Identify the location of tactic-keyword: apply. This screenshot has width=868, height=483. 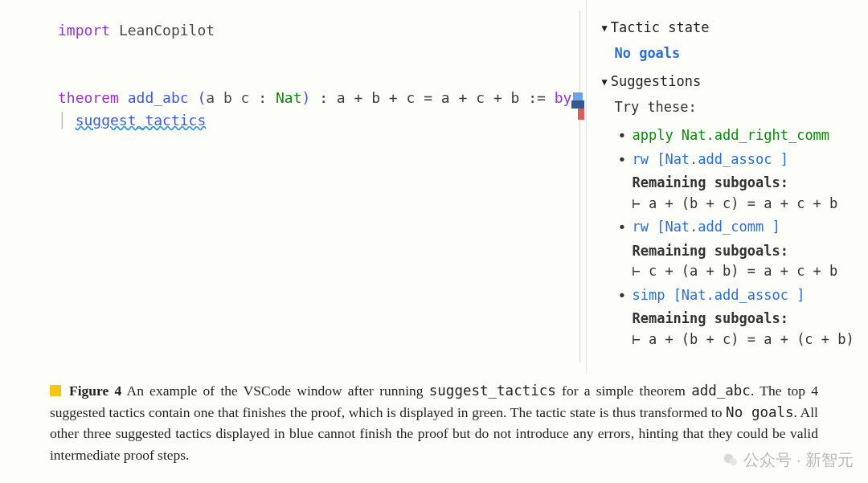
(653, 135).